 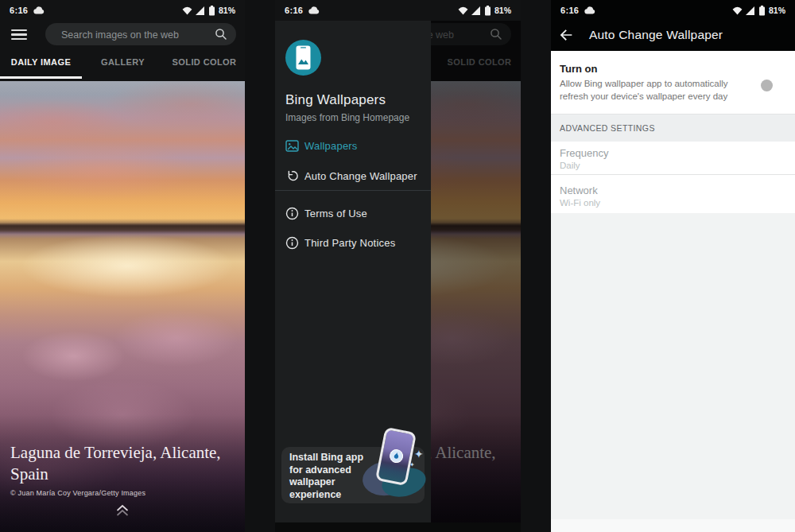 What do you see at coordinates (673, 36) in the screenshot?
I see `app-bar: Auto Change Wallpaper` at bounding box center [673, 36].